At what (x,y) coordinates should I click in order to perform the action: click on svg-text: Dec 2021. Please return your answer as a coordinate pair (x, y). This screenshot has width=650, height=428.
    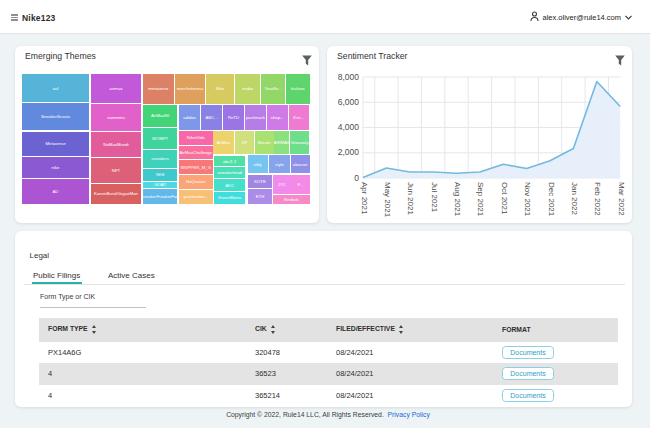
    Looking at the image, I should click on (552, 200).